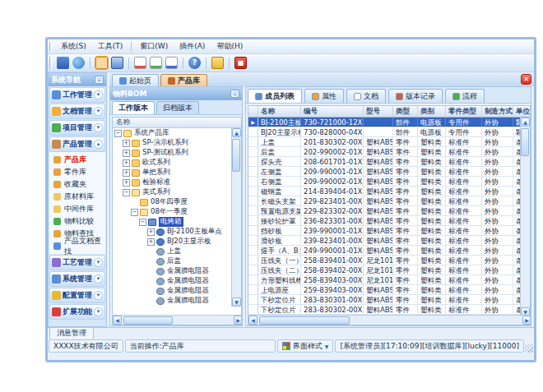 This screenshot has height=392, width=543. What do you see at coordinates (77, 128) in the screenshot?
I see `sidebar-section-项目管理: 项目管理▾` at bounding box center [77, 128].